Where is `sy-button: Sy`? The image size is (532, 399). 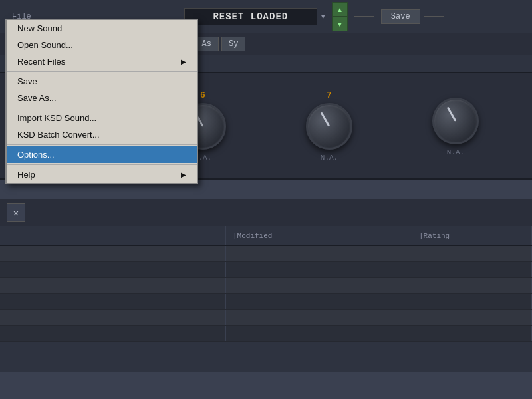 sy-button: Sy is located at coordinates (233, 44).